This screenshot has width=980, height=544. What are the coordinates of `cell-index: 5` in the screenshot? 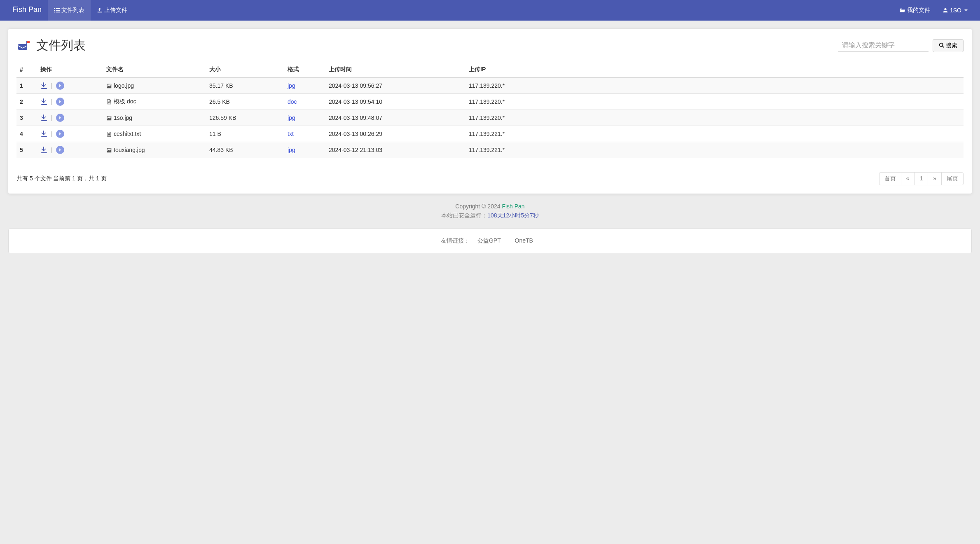 It's located at (27, 150).